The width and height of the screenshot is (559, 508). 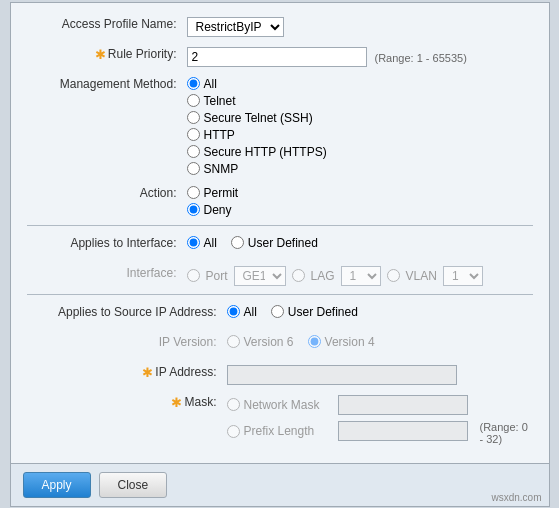 What do you see at coordinates (107, 83) in the screenshot?
I see `management-method-label: Management Method:` at bounding box center [107, 83].